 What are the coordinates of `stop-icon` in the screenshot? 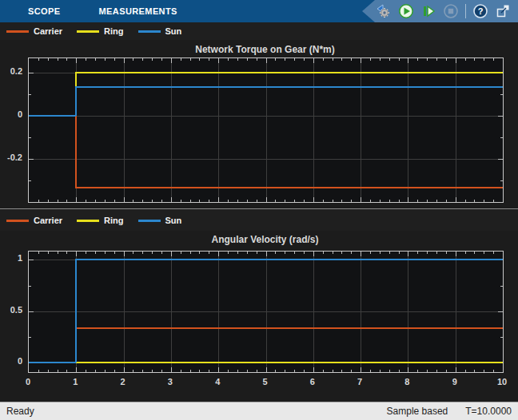 It's located at (451, 11).